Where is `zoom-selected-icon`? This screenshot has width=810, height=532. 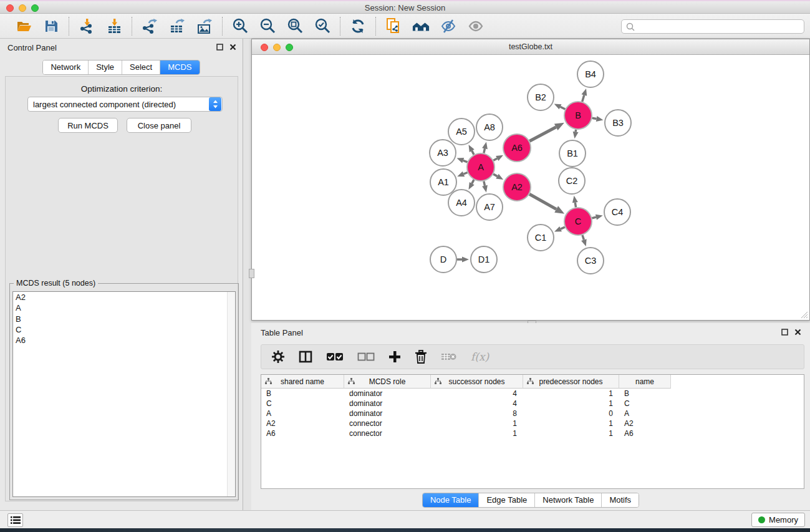
zoom-selected-icon is located at coordinates (322, 26).